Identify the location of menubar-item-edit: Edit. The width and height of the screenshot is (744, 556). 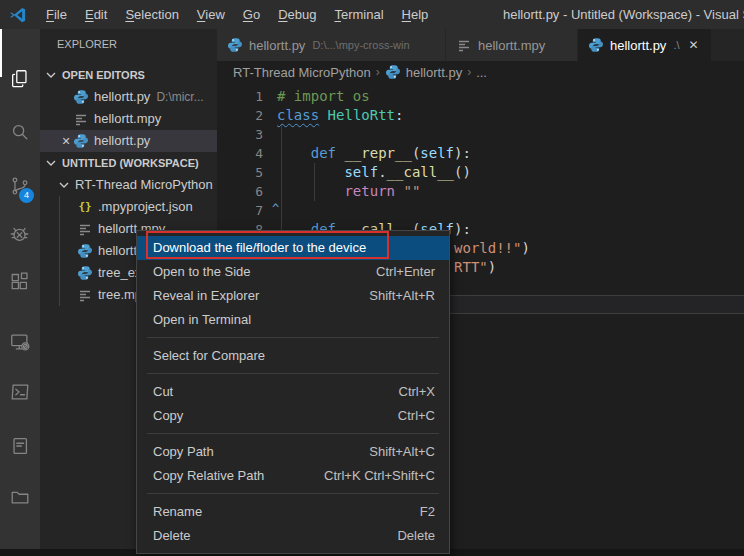
(96, 14).